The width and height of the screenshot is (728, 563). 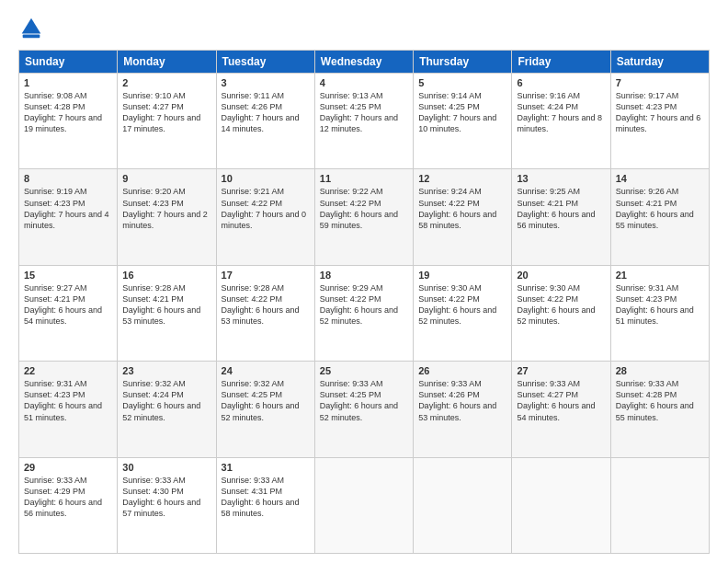 What do you see at coordinates (660, 121) in the screenshot?
I see `calendar-cell: 7Sunrise: 9:17 AMSunset: 4:23 PMDaylight…` at bounding box center [660, 121].